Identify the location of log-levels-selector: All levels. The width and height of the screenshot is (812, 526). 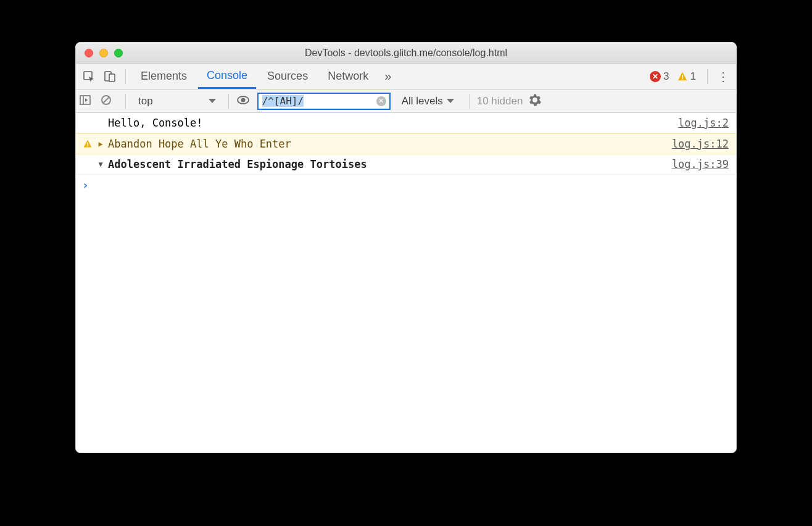
(428, 101).